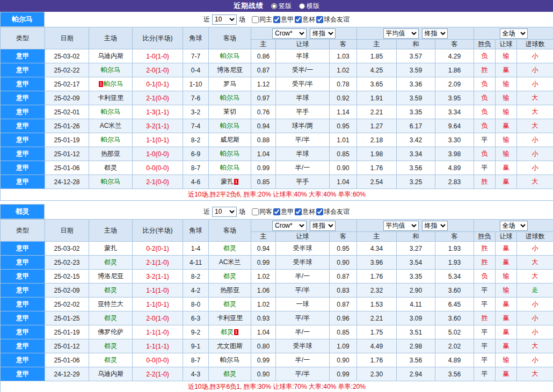  Describe the element at coordinates (196, 231) in the screenshot. I see `col-header-corner: 角球` at that location.